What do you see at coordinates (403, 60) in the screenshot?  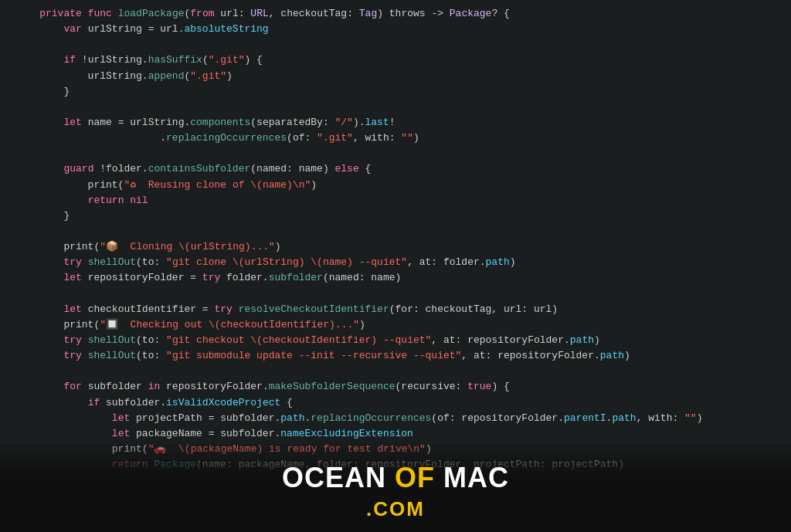 I see `code-line: if !urlString.hasSuffix(".git") {` at bounding box center [403, 60].